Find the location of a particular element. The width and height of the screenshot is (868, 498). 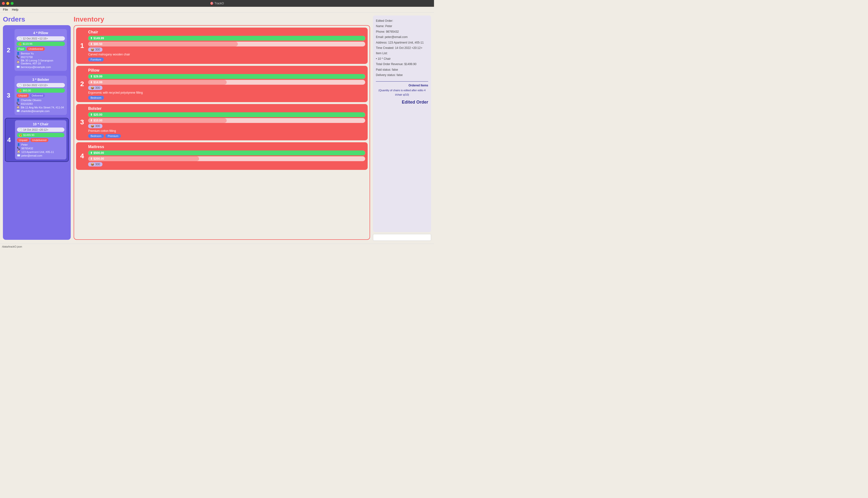

inv-content-3: Bolster ⬆$20.00 ⬇$10.00 is located at coordinates (227, 122).